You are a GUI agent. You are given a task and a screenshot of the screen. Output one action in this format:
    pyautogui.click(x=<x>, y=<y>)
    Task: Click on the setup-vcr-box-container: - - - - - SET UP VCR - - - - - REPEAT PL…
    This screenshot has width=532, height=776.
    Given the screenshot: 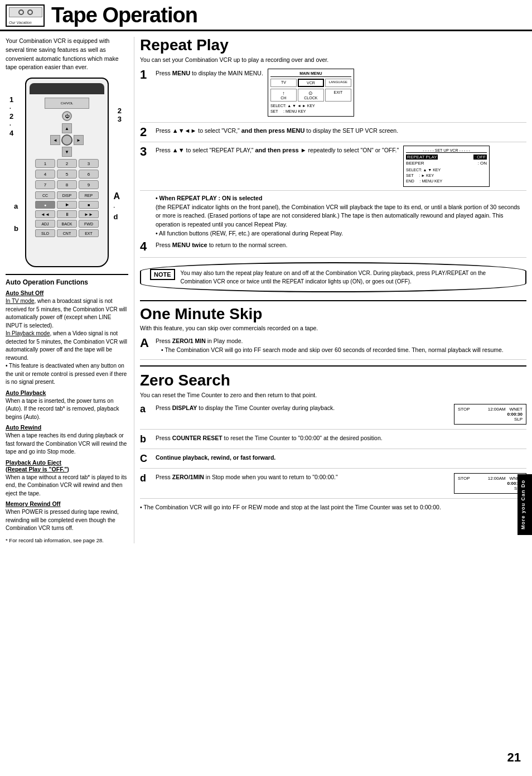 What is the action you would take?
    pyautogui.click(x=446, y=166)
    